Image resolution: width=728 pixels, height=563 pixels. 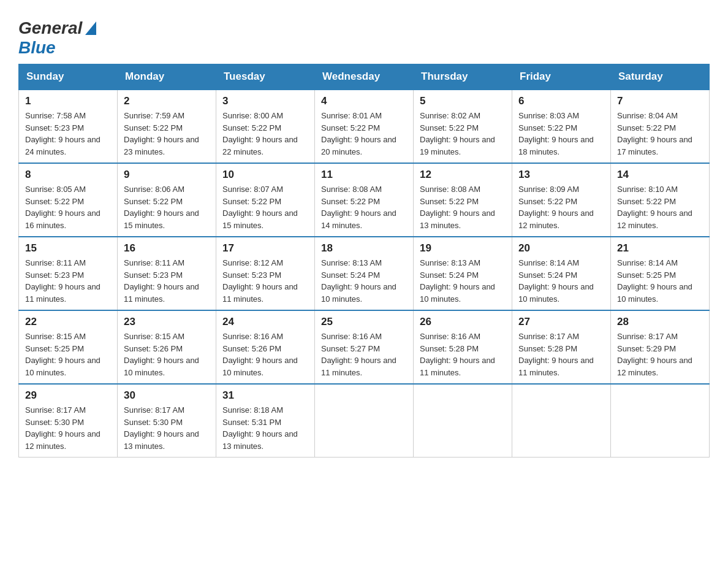 I want to click on day-number: 27, so click(x=561, y=322).